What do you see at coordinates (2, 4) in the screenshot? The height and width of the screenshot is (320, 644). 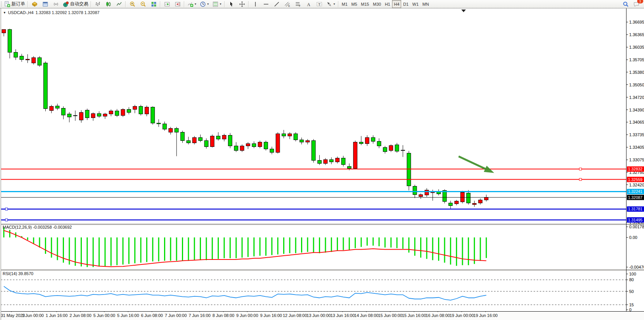 I see `toolbar-grip` at bounding box center [2, 4].